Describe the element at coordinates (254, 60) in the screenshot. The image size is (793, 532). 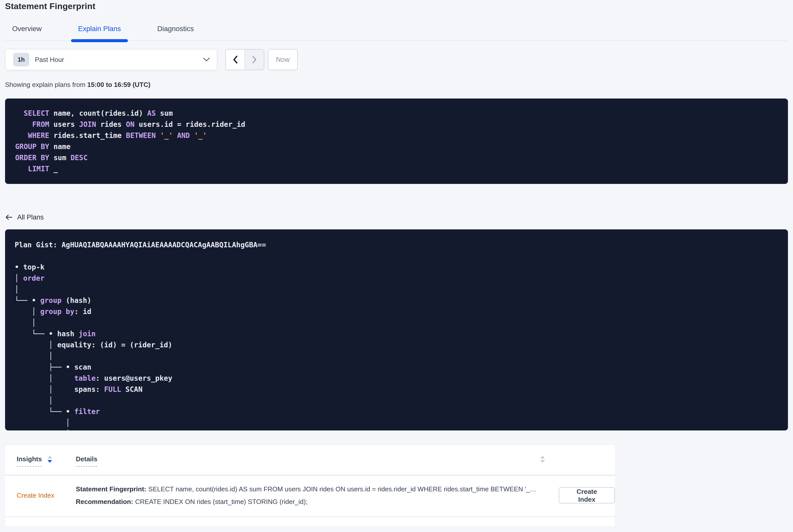
I see `next-time-button` at that location.